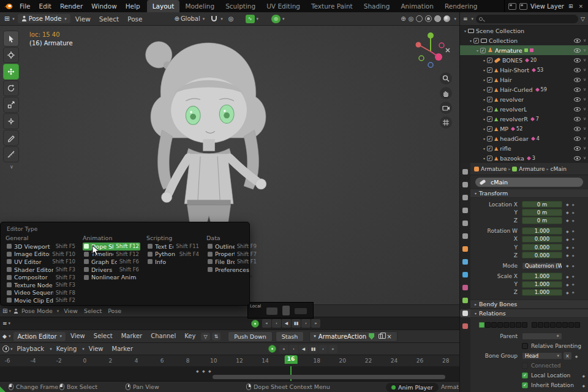  What do you see at coordinates (292, 360) in the screenshot?
I see `current-frame-indicator: 16` at bounding box center [292, 360].